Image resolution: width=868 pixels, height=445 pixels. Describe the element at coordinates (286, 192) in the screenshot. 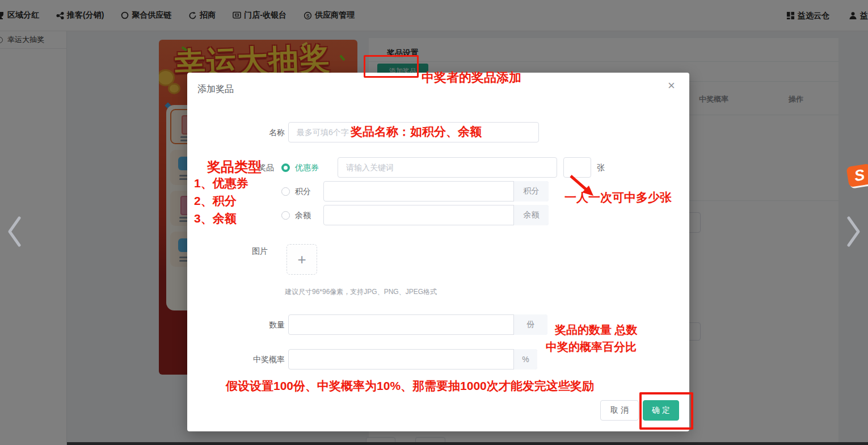

I see `radio-points` at that location.